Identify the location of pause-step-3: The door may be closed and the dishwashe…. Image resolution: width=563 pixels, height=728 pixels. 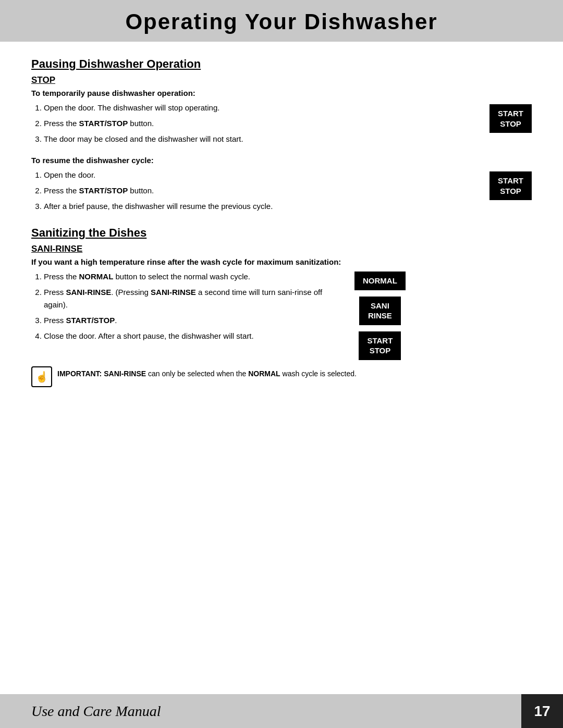
(189, 139).